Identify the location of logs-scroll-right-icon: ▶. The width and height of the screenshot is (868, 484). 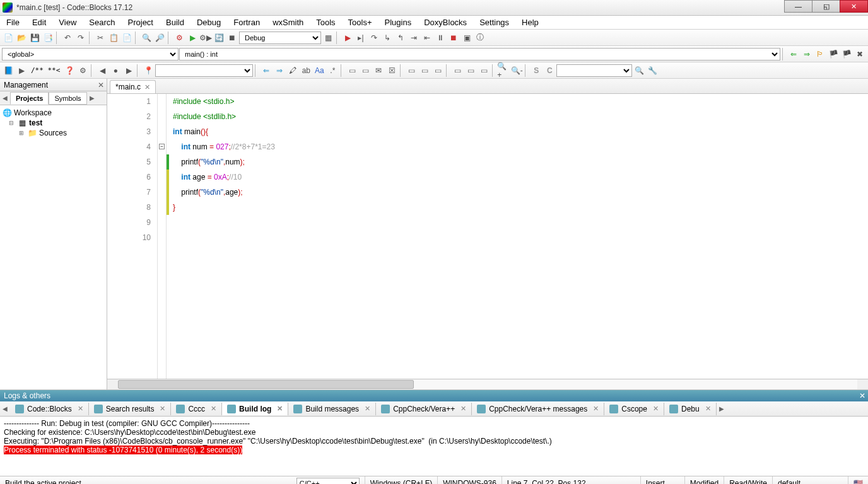
(722, 408).